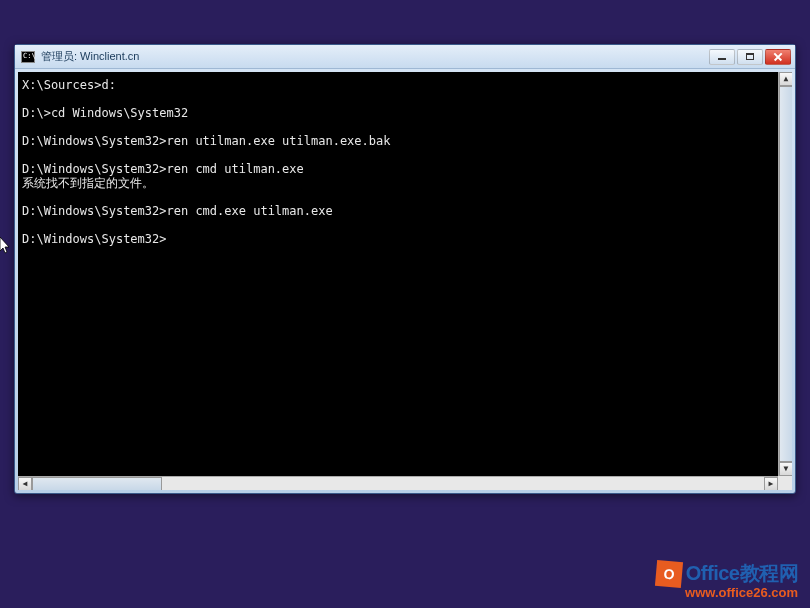 This screenshot has height=608, width=810. What do you see at coordinates (778, 57) in the screenshot?
I see `close-button` at bounding box center [778, 57].